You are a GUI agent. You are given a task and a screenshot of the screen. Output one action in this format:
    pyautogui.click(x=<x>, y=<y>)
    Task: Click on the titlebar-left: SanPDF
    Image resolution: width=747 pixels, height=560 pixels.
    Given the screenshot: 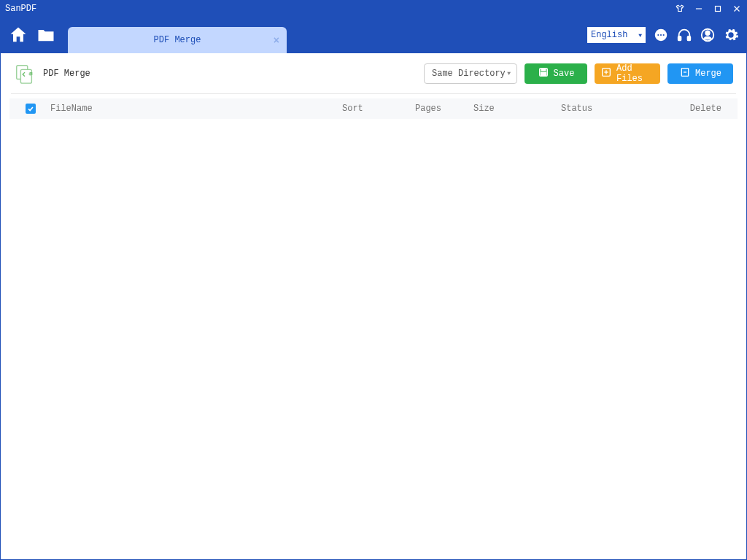 What is the action you would take?
    pyautogui.click(x=20, y=9)
    